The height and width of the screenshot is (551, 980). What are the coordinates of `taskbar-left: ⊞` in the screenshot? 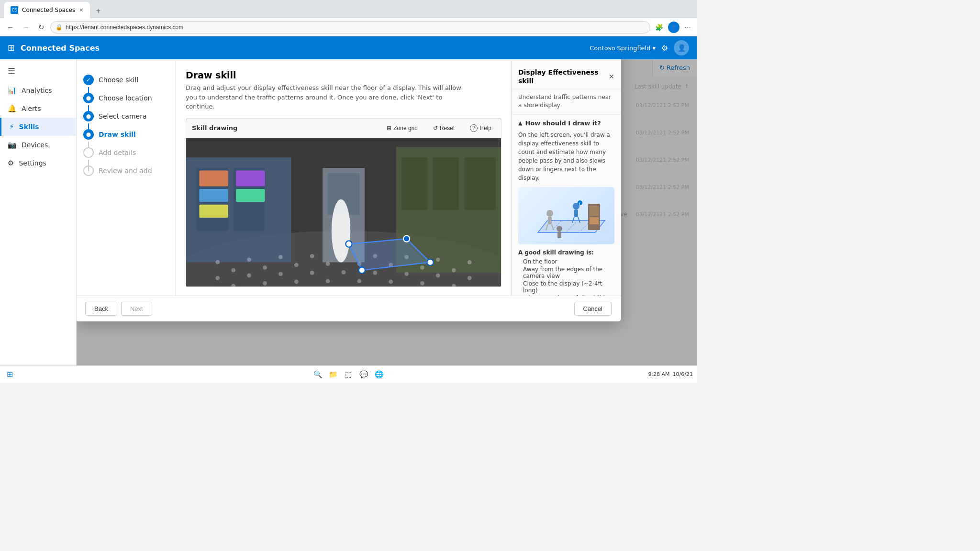 It's located at (10, 374).